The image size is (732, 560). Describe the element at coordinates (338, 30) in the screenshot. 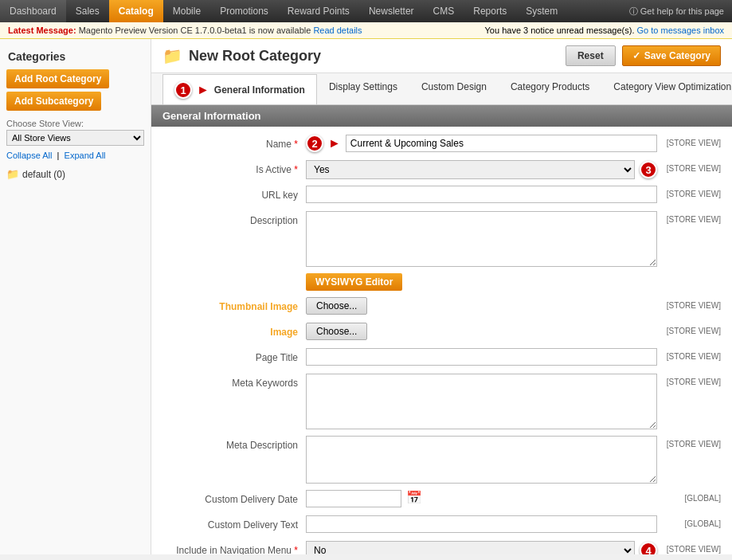

I see `read-details-link: Read details` at that location.